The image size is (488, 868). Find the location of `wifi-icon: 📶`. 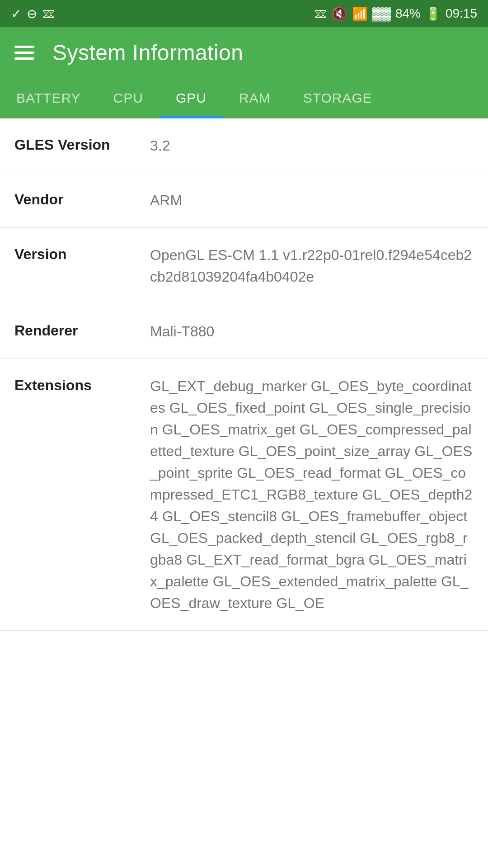

wifi-icon: 📶 is located at coordinates (360, 14).